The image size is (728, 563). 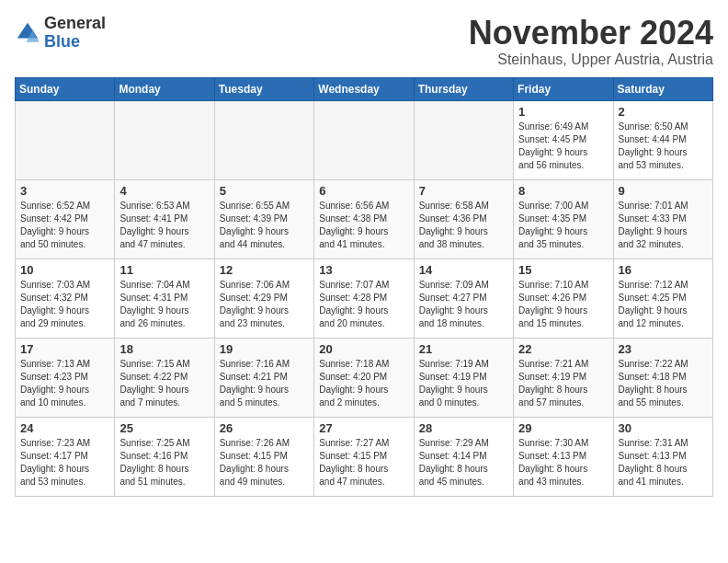 I want to click on day-number: 14, so click(x=463, y=270).